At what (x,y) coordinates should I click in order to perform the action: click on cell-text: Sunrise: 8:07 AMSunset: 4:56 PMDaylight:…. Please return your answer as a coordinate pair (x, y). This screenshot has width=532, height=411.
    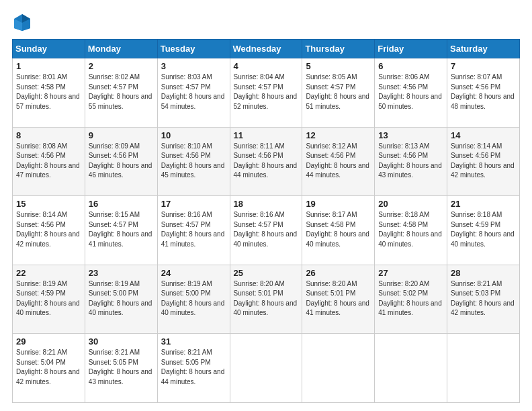
    Looking at the image, I should click on (482, 91).